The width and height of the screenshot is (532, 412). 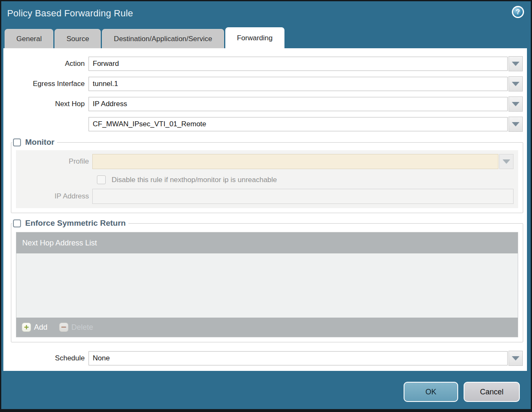 What do you see at coordinates (54, 196) in the screenshot?
I see `monitor-ip-address-label: IP Address` at bounding box center [54, 196].